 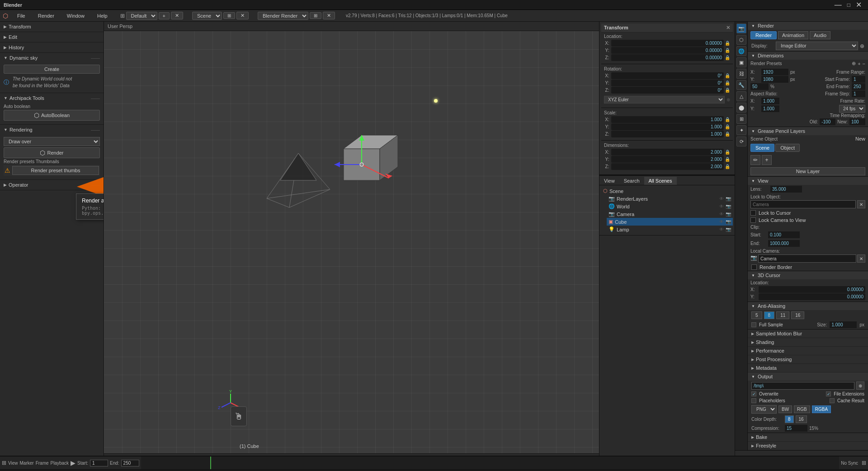 I want to click on loc-y-lock-icon: 🔒, so click(x=727, y=51).